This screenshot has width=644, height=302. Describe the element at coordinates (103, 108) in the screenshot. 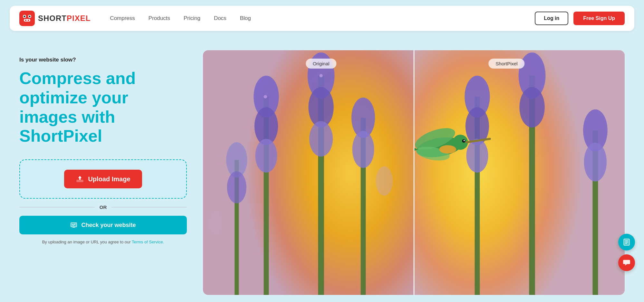

I see `hero-title: Compress and optimize your images with S…` at that location.